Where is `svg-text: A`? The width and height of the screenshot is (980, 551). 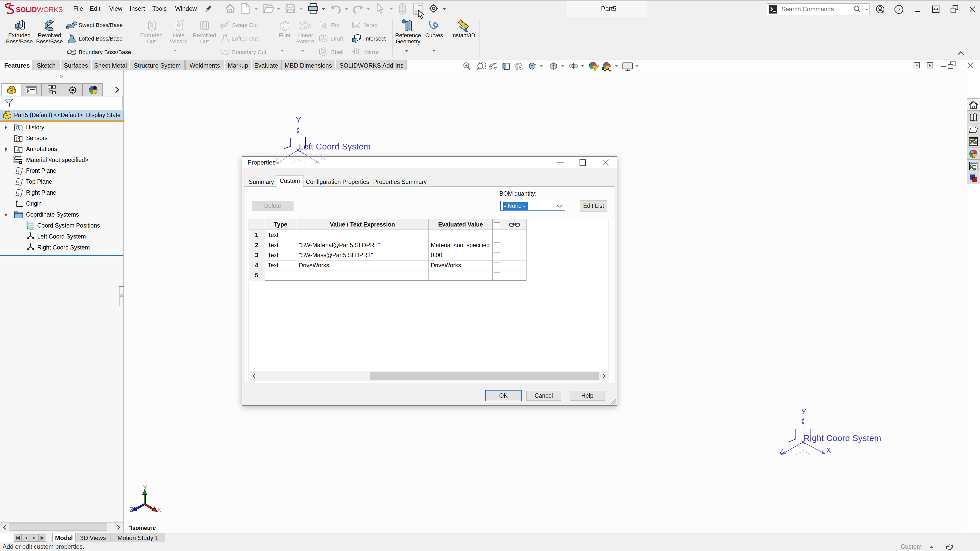 svg-text: A is located at coordinates (19, 150).